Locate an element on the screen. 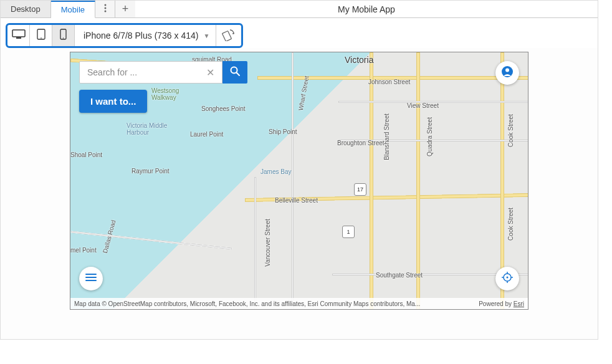  chevron-down-icon: ▼ is located at coordinates (206, 36).